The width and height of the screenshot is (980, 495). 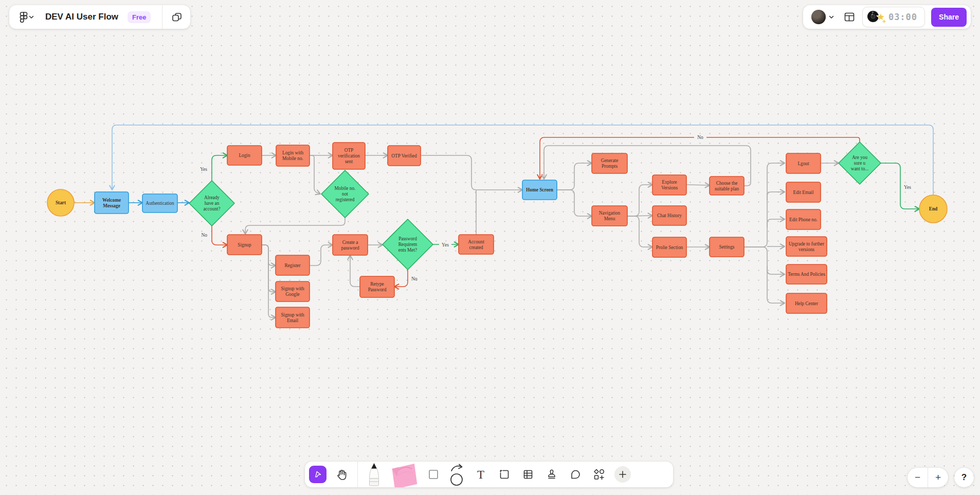 I want to click on comment-bubble-icon, so click(x=575, y=474).